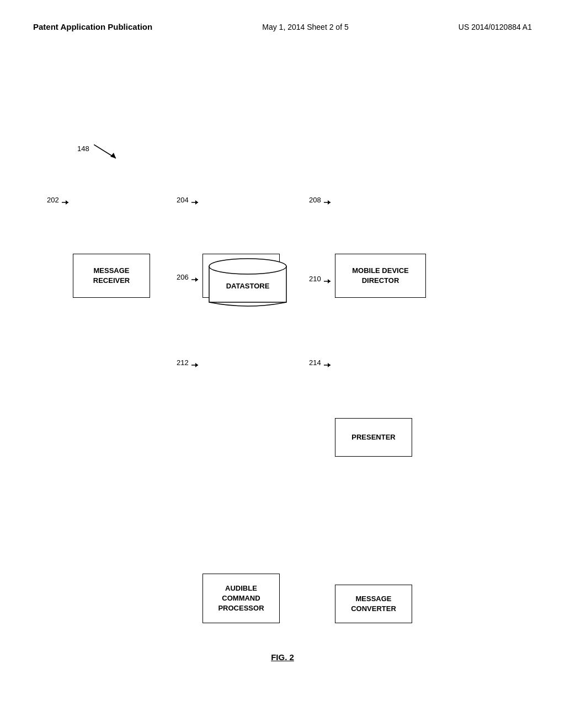 Image resolution: width=565 pixels, height=728 pixels. Describe the element at coordinates (374, 437) in the screenshot. I see `box-presenter: PRESENTER` at that location.